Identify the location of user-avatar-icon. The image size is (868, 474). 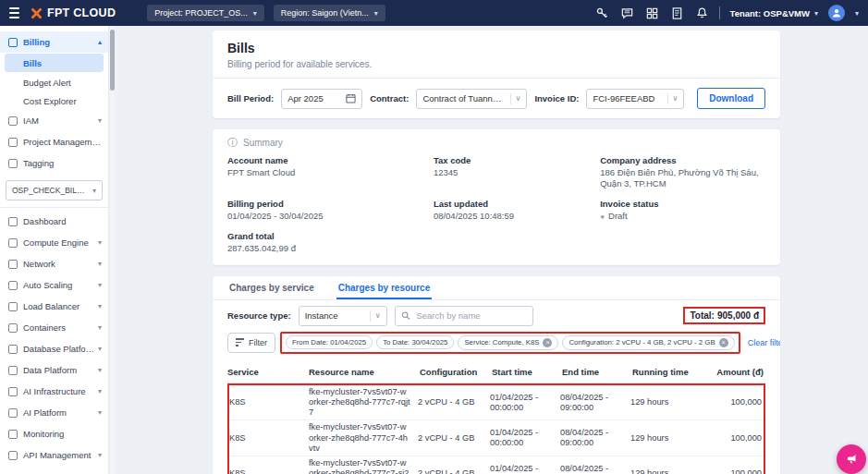
(837, 13).